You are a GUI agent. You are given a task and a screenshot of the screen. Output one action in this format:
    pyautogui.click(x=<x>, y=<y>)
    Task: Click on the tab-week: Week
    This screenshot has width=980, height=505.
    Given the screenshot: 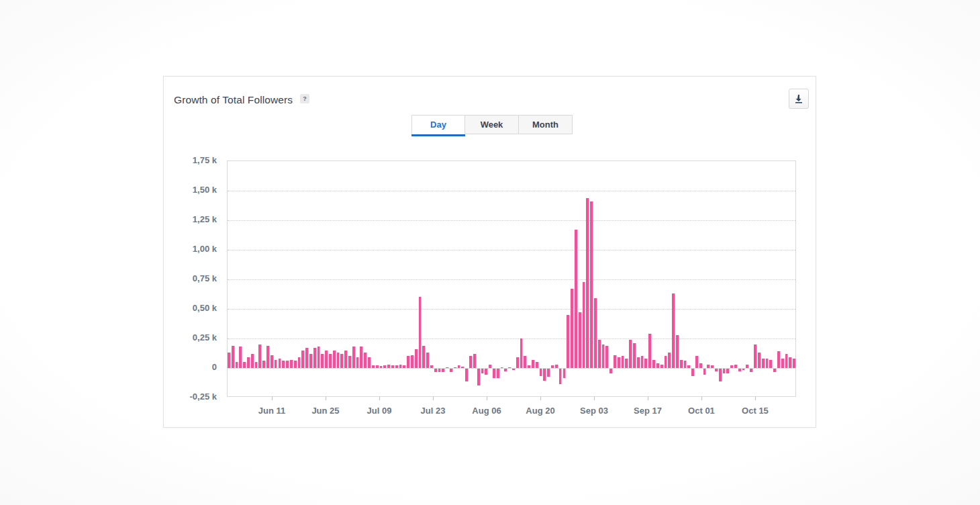 What is the action you would take?
    pyautogui.click(x=492, y=125)
    